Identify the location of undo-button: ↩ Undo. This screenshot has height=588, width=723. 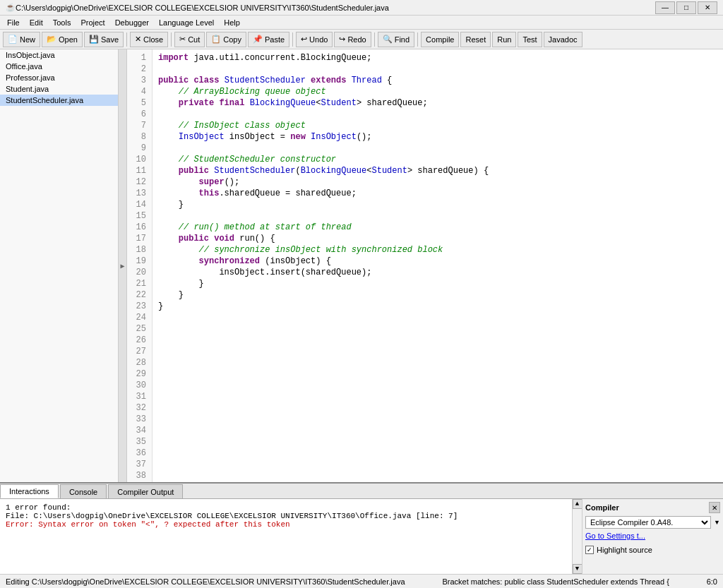
(314, 40).